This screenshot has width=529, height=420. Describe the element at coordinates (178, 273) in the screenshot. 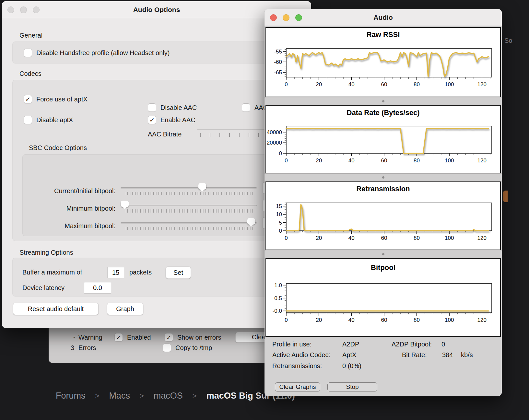

I see `set-button: Set` at that location.